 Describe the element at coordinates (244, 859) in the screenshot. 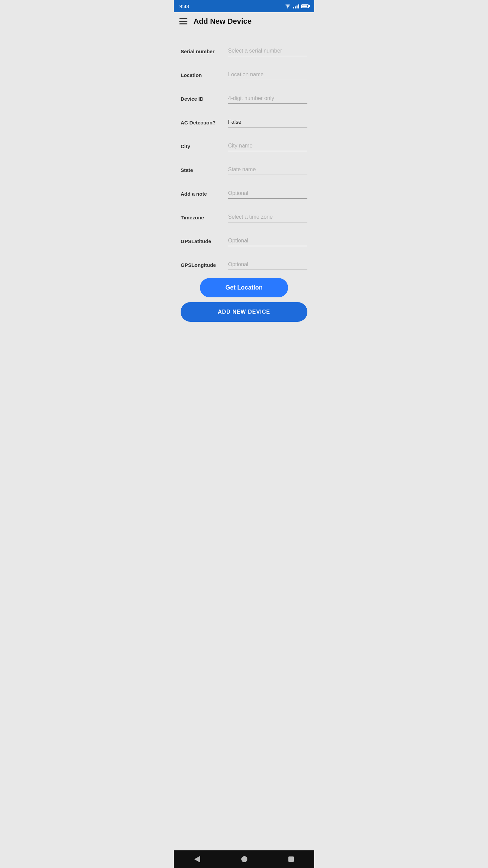

I see `home-button` at that location.